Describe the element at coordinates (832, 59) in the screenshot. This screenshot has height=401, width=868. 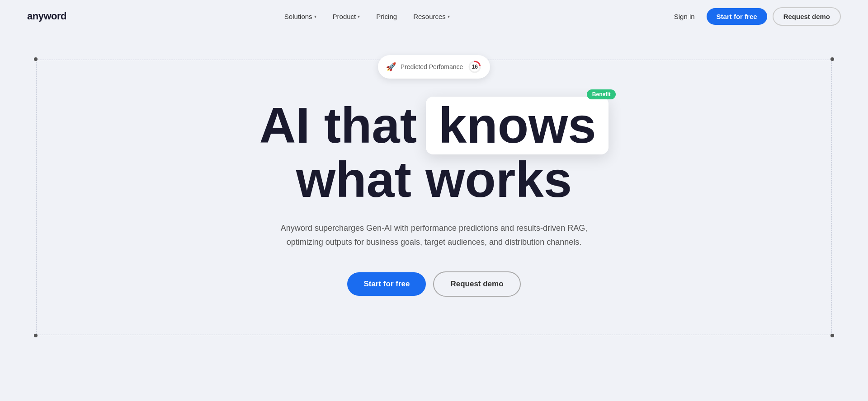
I see `corner-dot-tr` at that location.